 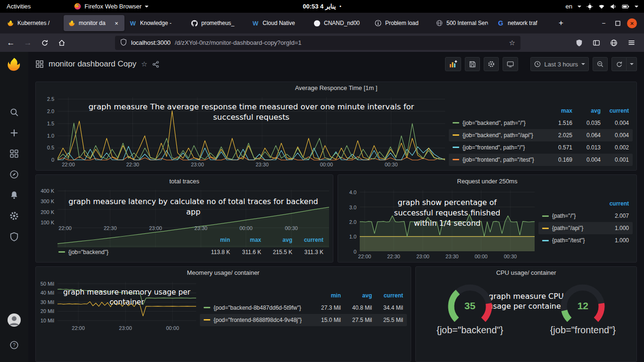 I want to click on user-avatar, so click(x=14, y=321).